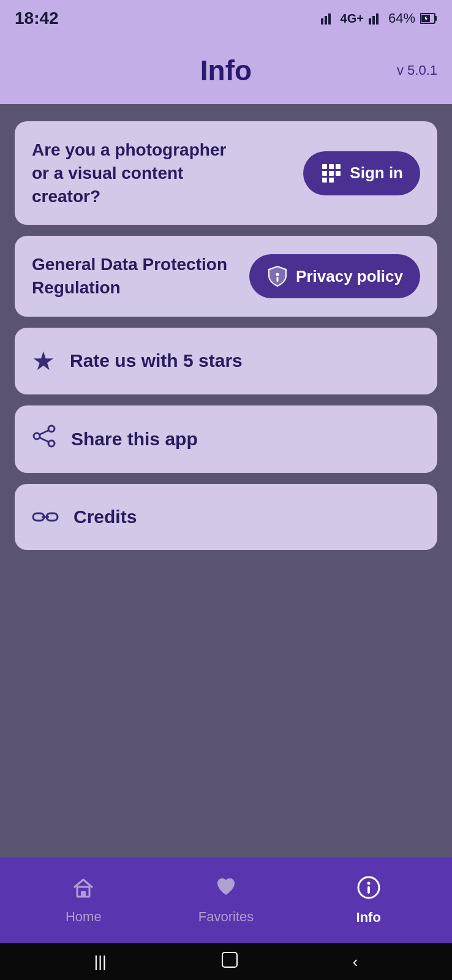 The image size is (452, 980). Describe the element at coordinates (277, 276) in the screenshot. I see `shield-info-icon` at that location.